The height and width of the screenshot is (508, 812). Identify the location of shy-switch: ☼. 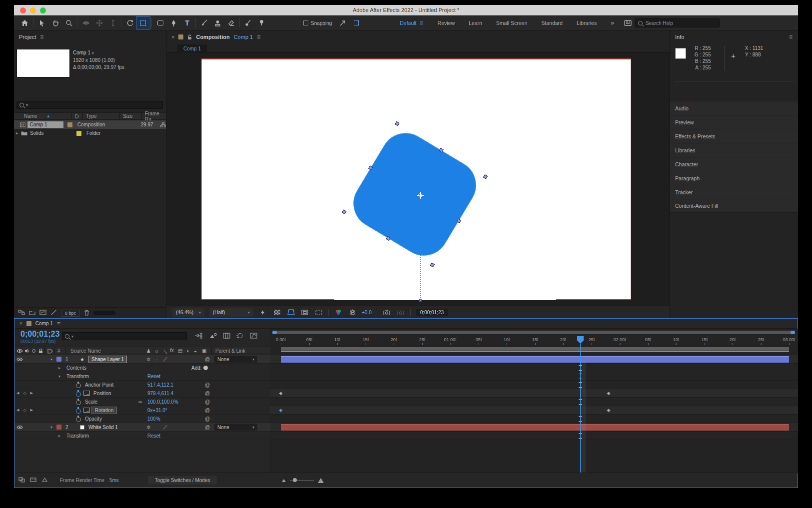
(157, 360).